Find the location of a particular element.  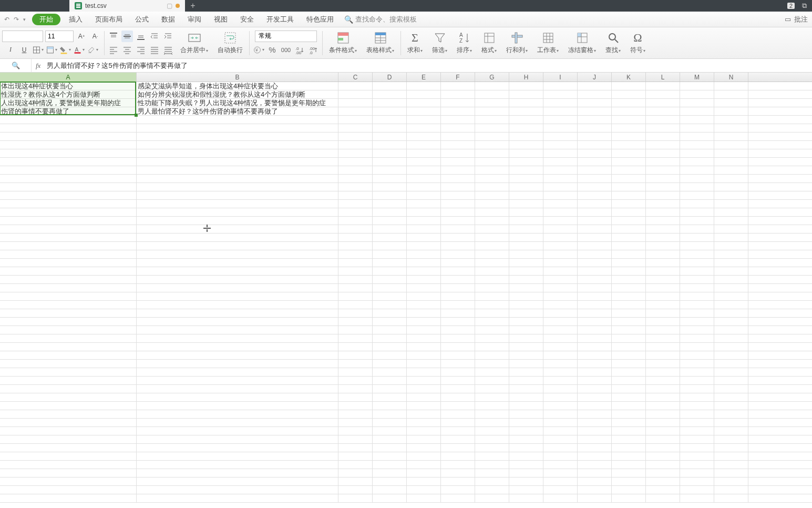

svg-text: .0 is located at coordinates (311, 53).